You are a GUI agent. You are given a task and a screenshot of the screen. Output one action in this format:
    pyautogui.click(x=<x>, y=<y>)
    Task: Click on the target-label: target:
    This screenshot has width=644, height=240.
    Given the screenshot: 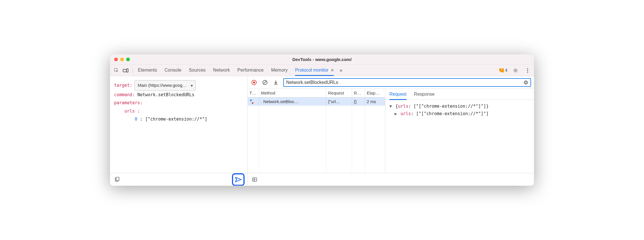 What is the action you would take?
    pyautogui.click(x=123, y=85)
    